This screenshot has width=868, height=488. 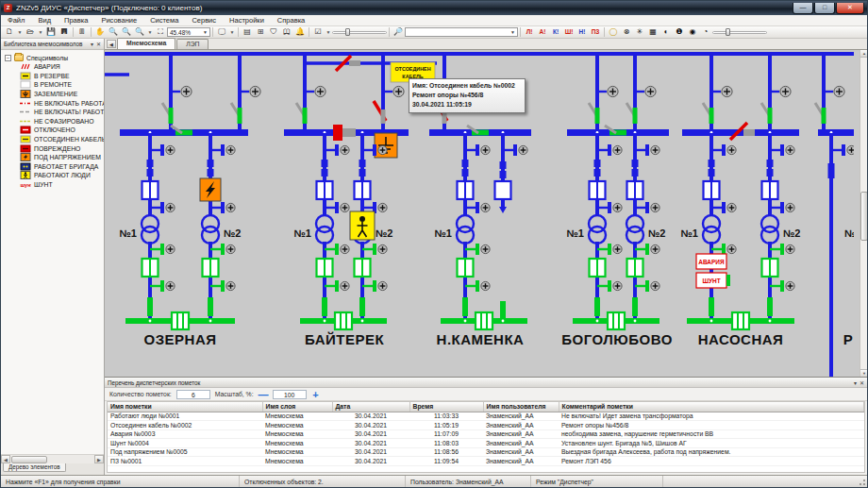 What do you see at coordinates (29, 460) in the screenshot?
I see `hscroll-thumb` at bounding box center [29, 460].